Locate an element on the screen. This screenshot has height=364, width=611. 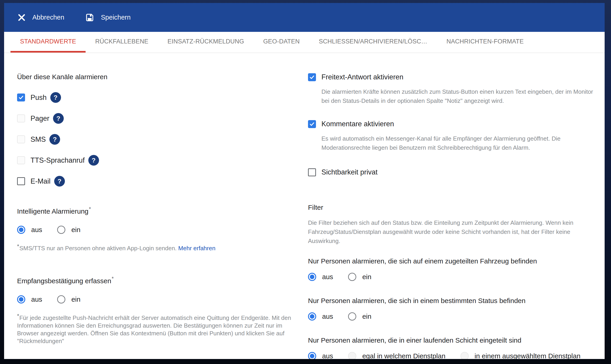
sms-checkbox-label: SMS is located at coordinates (38, 139).